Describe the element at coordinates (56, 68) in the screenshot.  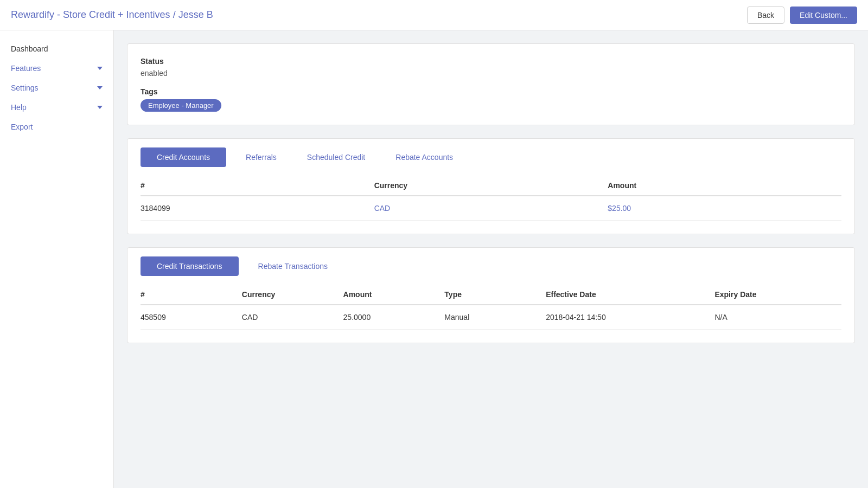
I see `sidebar-item-features: Features` at that location.